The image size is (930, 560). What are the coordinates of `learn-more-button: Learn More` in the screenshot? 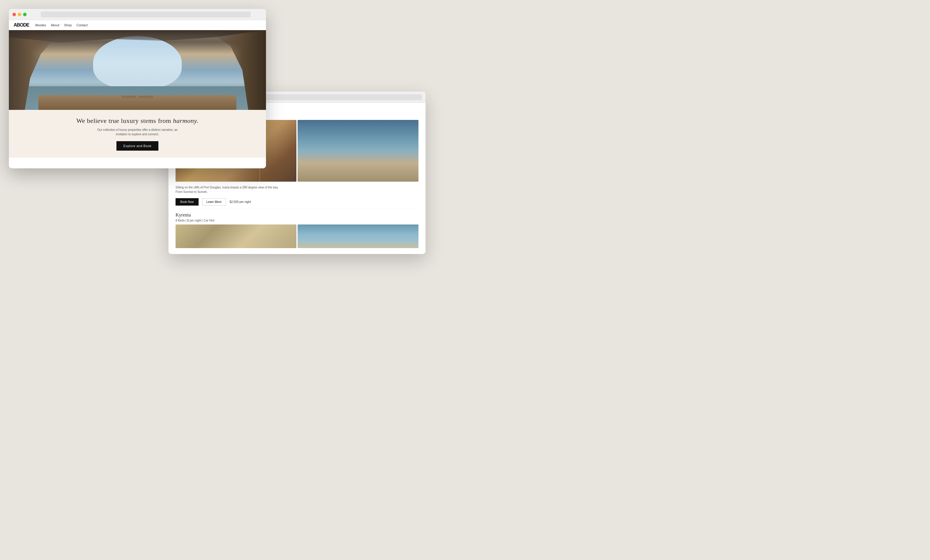 It's located at (214, 202).